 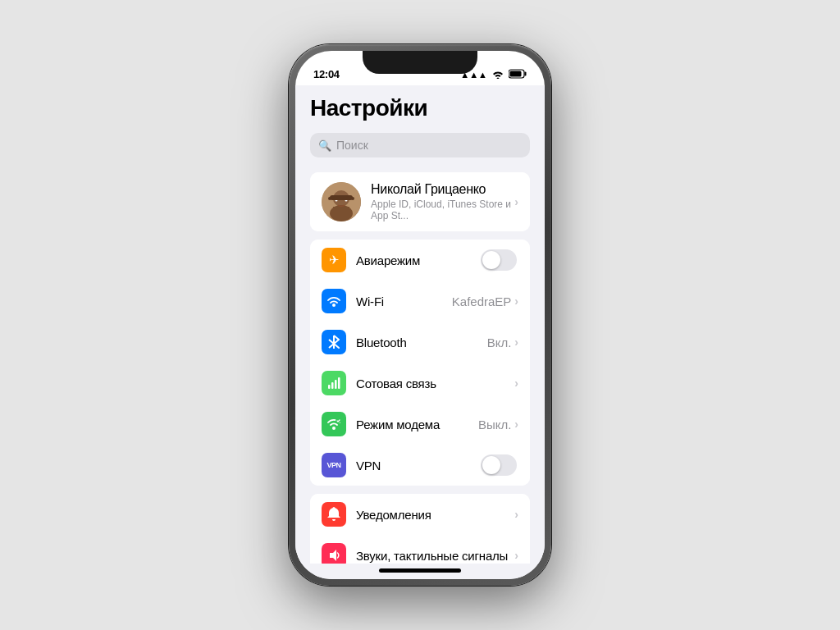 What do you see at coordinates (420, 424) in the screenshot?
I see `hotspot-row: Режим модема Выкл. ›` at bounding box center [420, 424].